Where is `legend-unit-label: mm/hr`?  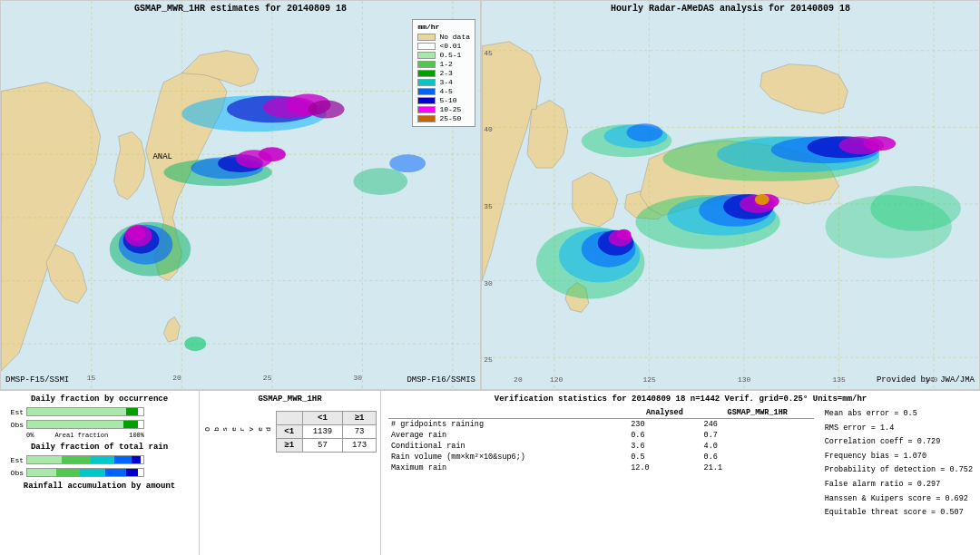 legend-unit-label: mm/hr is located at coordinates (444, 27).